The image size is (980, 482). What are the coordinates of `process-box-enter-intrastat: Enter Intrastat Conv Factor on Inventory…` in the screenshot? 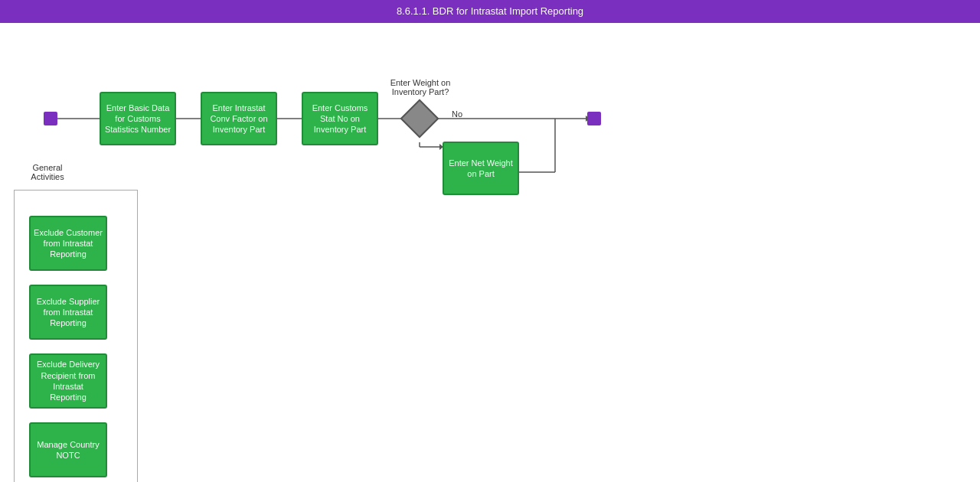 It's located at (239, 119).